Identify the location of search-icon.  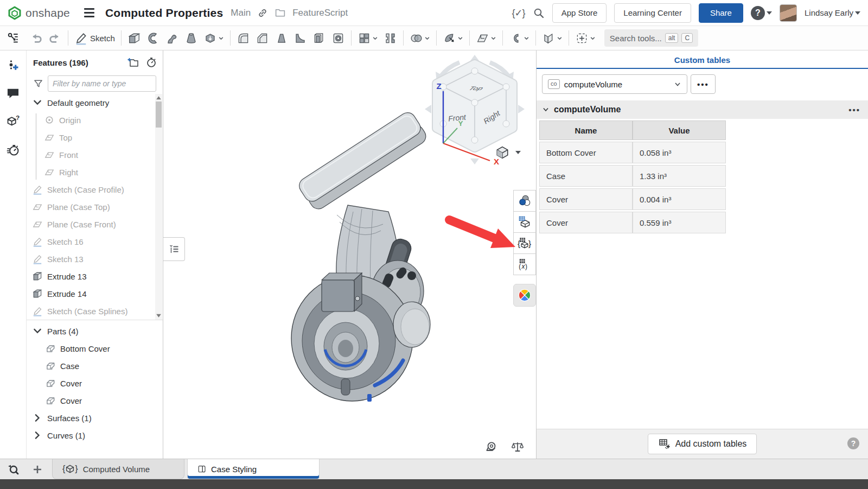
(539, 13).